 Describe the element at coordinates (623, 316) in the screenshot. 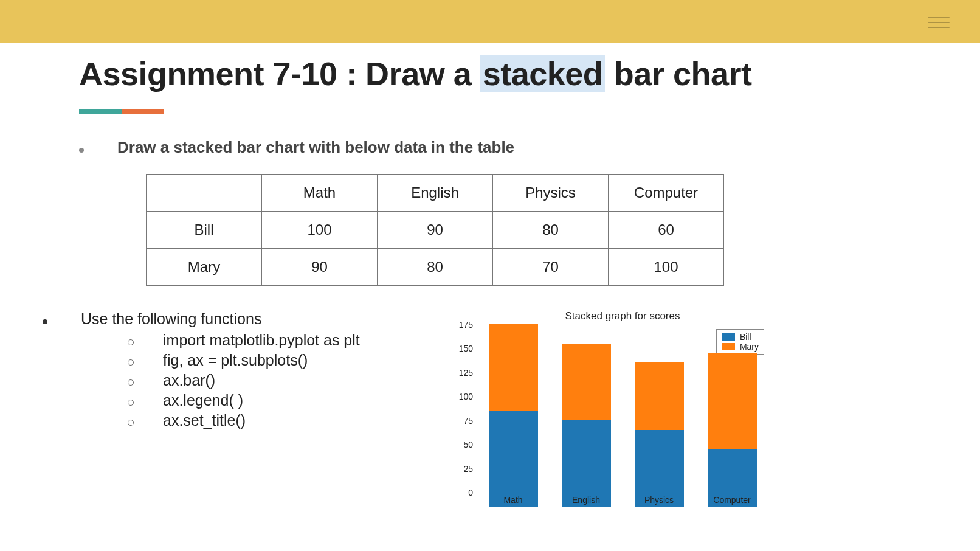

I see `chart-title: Stacked graph for scores` at that location.